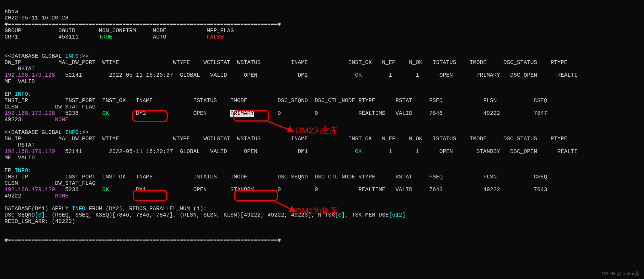 The width and height of the screenshot is (644, 279). Describe the element at coordinates (18, 171) in the screenshot. I see `ep2-title: EP INFO:` at that location.